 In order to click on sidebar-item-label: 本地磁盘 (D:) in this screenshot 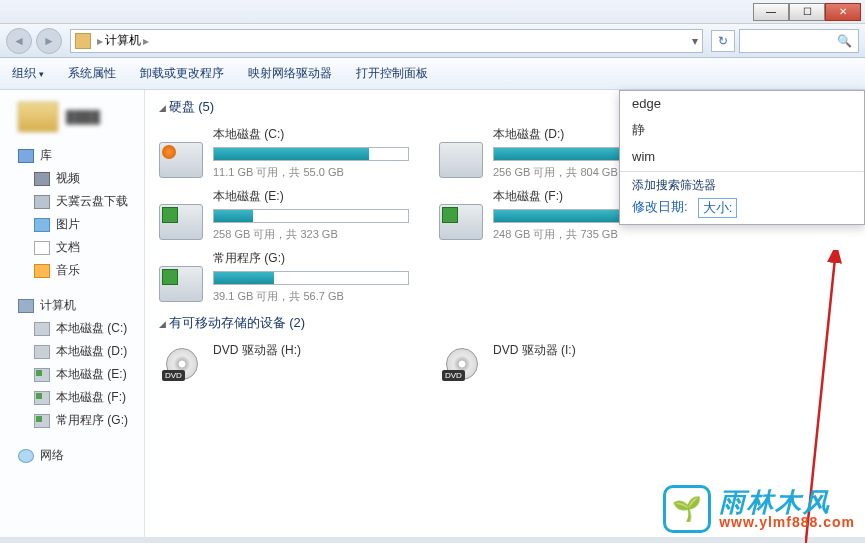, I will do `click(92, 352)`.